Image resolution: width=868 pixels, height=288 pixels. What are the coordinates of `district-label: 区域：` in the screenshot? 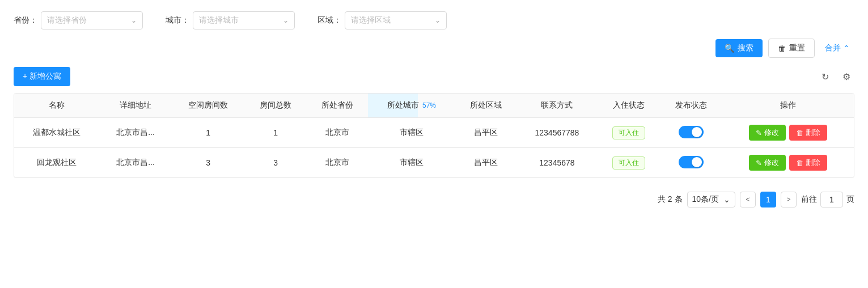 It's located at (329, 20).